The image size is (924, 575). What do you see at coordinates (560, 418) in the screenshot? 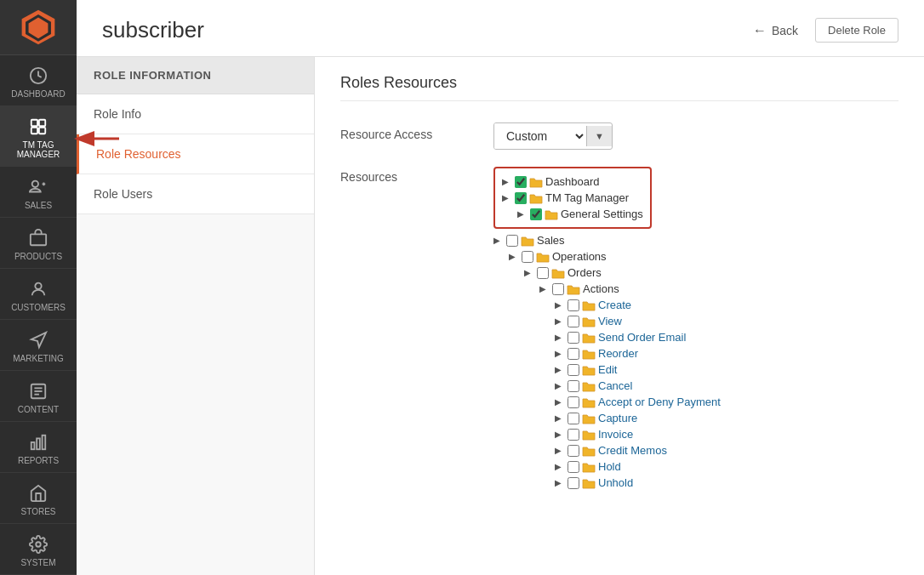
I see `tree-arrow-capture: ▶` at bounding box center [560, 418].